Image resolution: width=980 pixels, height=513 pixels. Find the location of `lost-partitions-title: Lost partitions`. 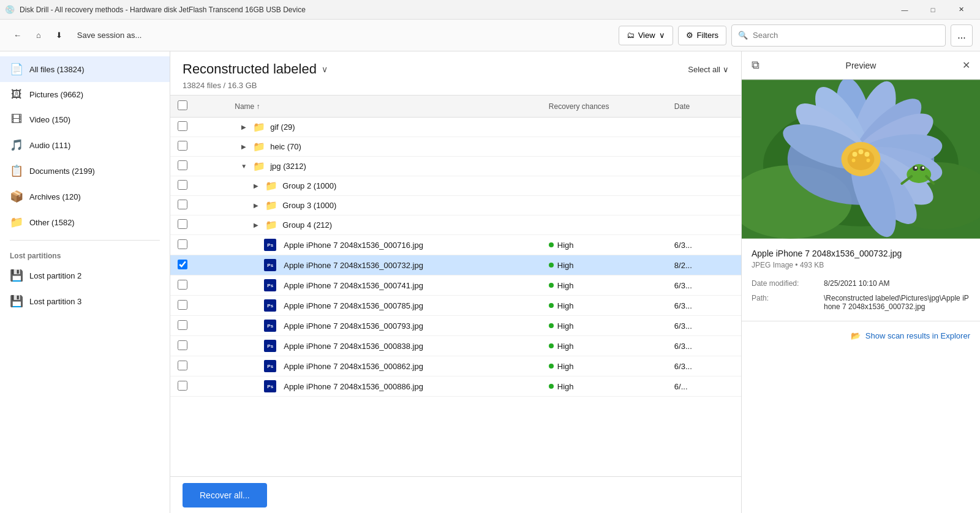

lost-partitions-title: Lost partitions is located at coordinates (85, 254).